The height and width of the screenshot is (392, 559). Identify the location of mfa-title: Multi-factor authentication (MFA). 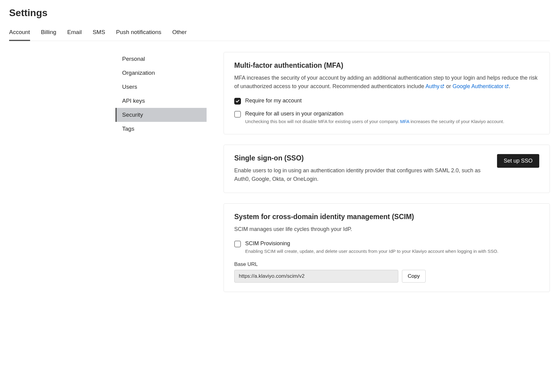
(387, 66).